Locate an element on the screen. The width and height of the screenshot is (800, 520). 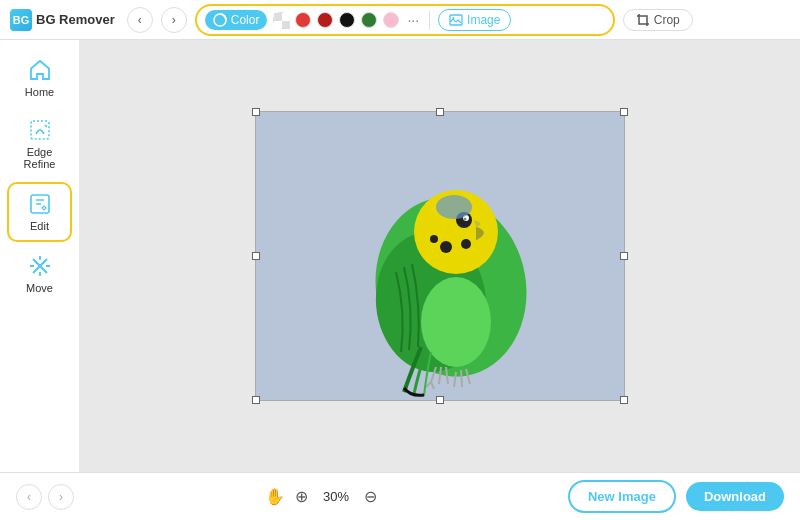
download-button: Download is located at coordinates (735, 496).